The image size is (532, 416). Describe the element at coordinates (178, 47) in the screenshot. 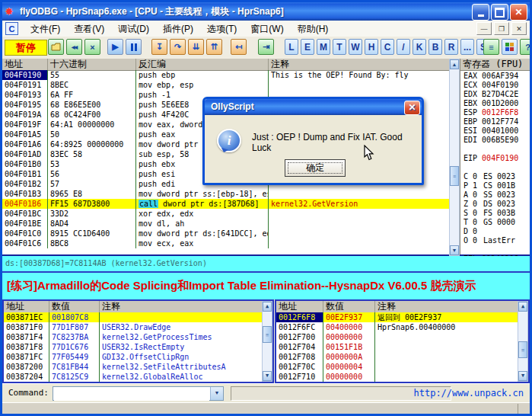

I see `step-over-button: ↷` at that location.